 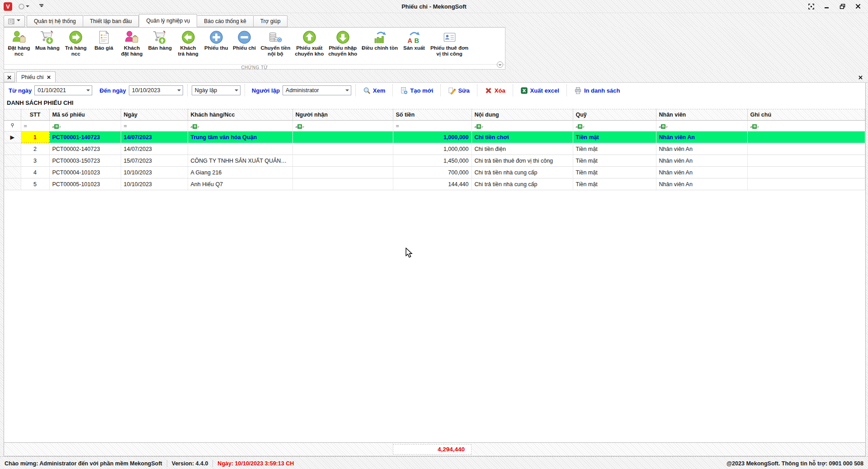 I want to click on menu-tab-quan-ly-nghiep-vu: Quản lý nghiệp vụ, so click(x=168, y=21).